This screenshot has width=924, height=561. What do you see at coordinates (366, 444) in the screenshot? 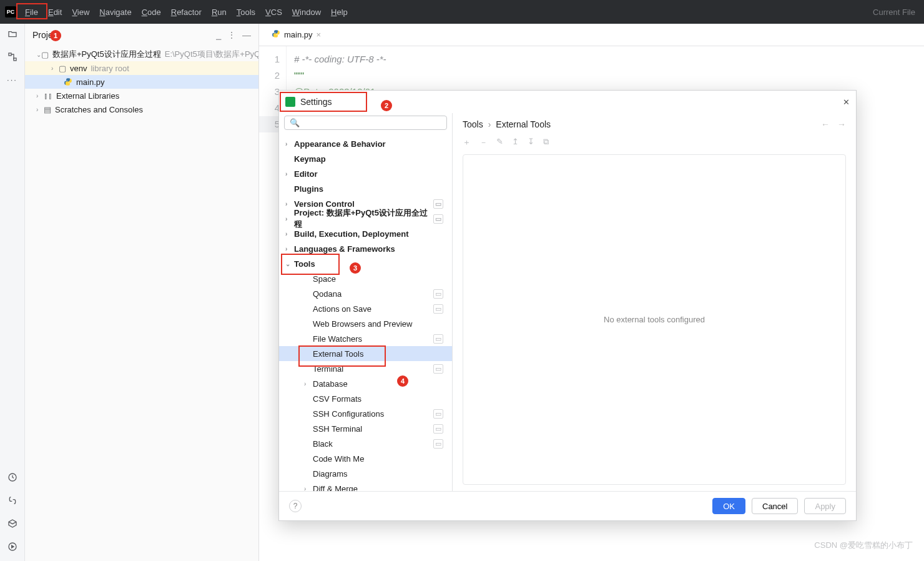
I see `settings-cat-black: Black▭` at bounding box center [366, 444].